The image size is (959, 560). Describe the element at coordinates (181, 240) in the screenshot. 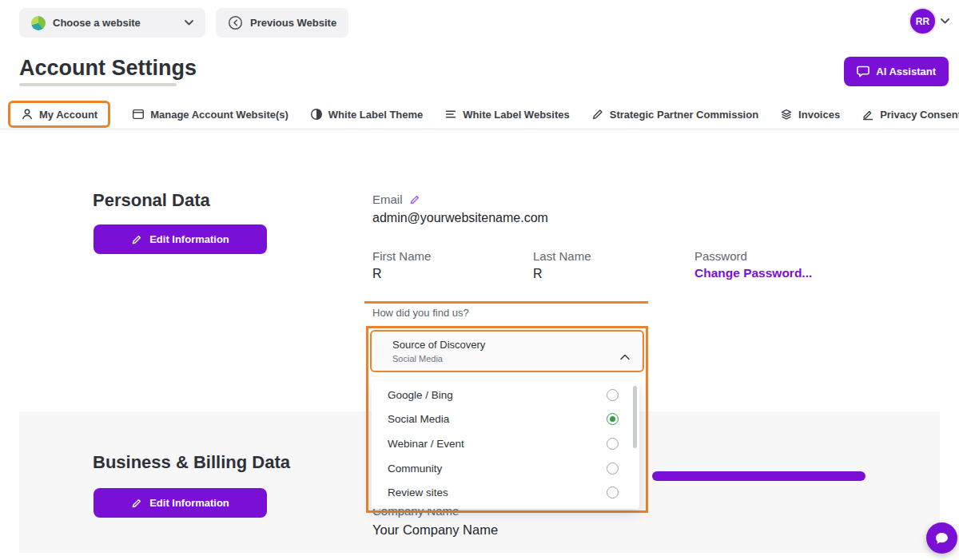

I see `edit-personal-information-button: Edit Information` at that location.